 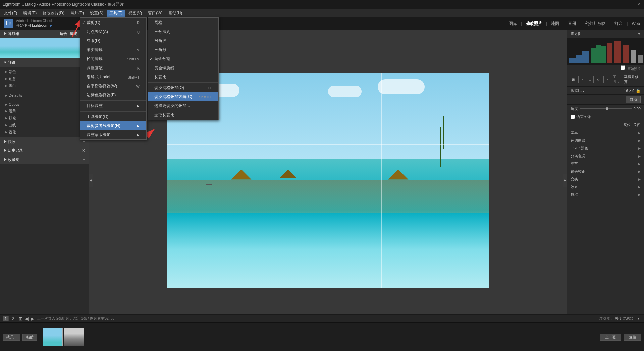 I want to click on menu-view: 视图(V), so click(x=135, y=13).